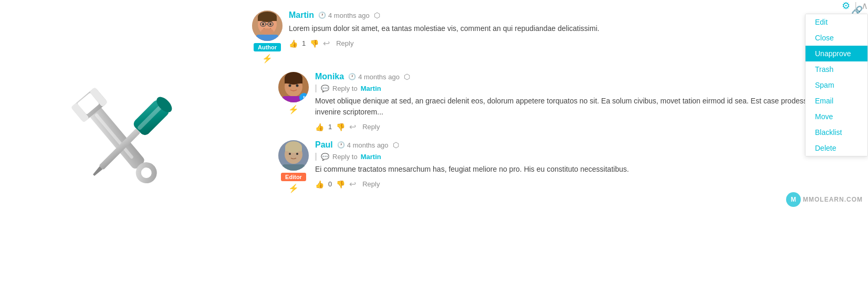 This screenshot has height=293, width=868. What do you see at coordinates (836, 132) in the screenshot?
I see `menu-item-blacklist: Blacklist` at bounding box center [836, 132].